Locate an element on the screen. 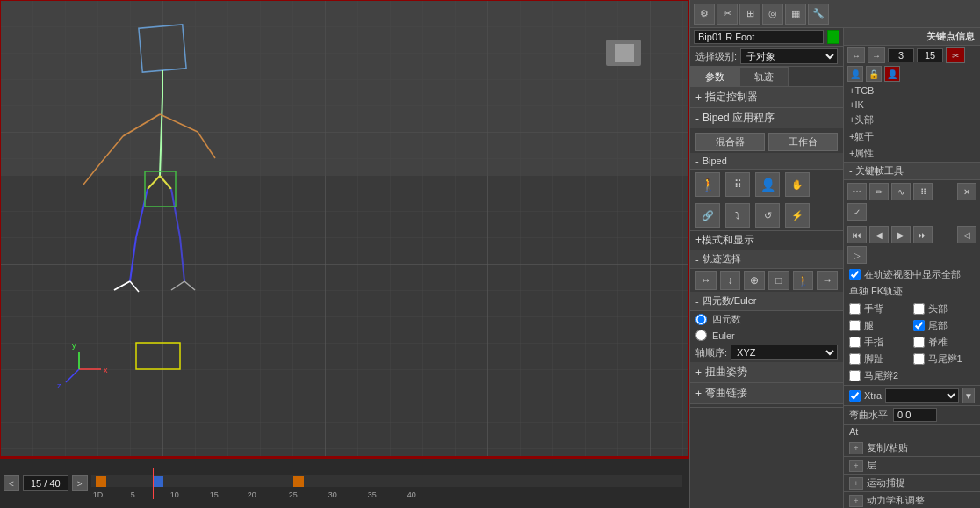  keyframe-blue is located at coordinates (158, 482).